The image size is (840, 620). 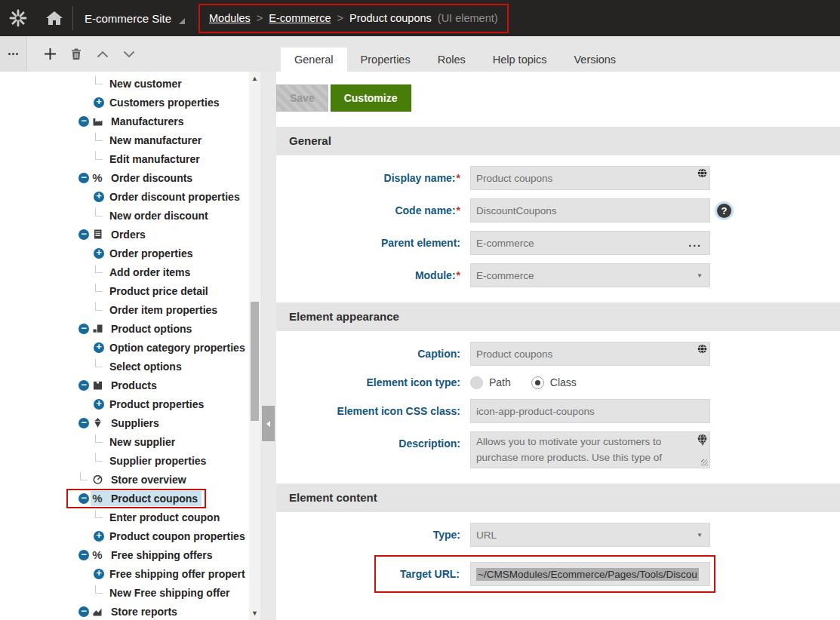 I want to click on more-options-button, so click(x=14, y=54).